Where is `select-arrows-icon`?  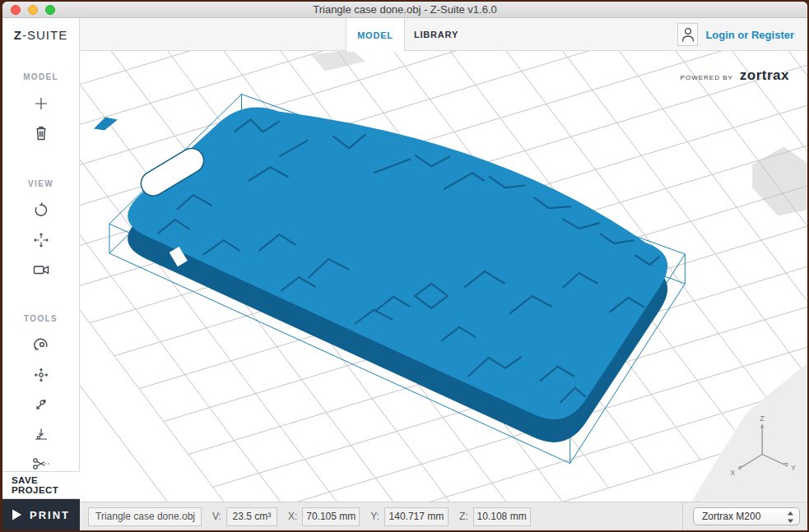
select-arrows-icon is located at coordinates (790, 517).